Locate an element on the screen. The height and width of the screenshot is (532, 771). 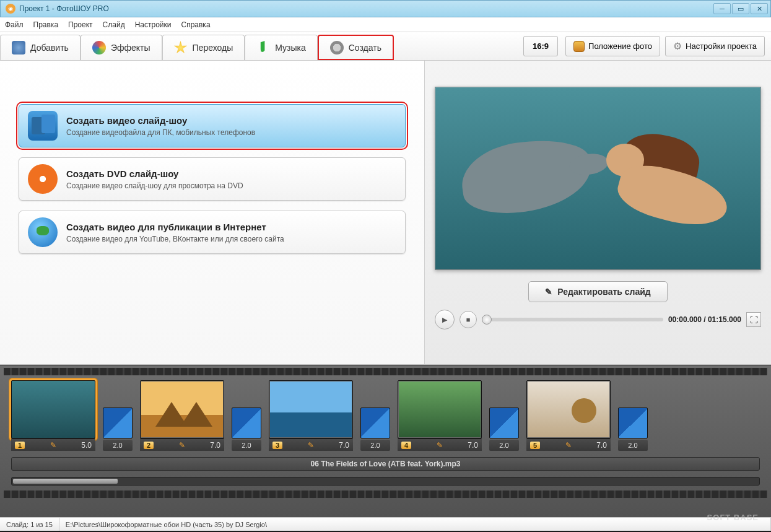
tab-transitions-label: Переходы is located at coordinates (213, 48).